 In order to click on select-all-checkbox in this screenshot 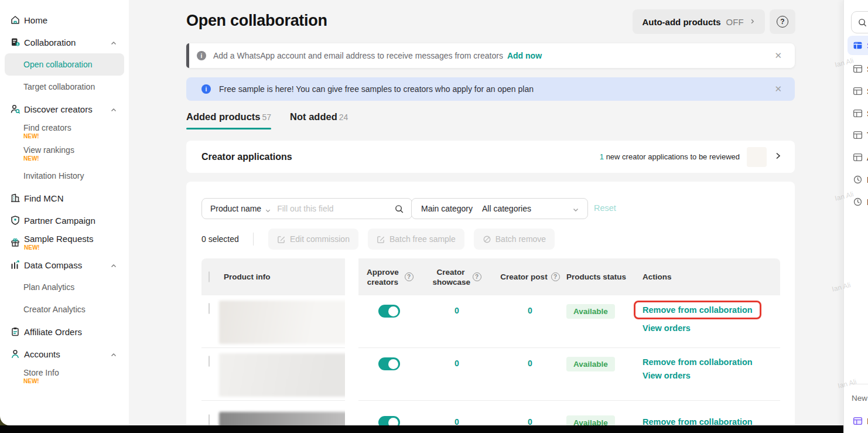, I will do `click(209, 277)`.